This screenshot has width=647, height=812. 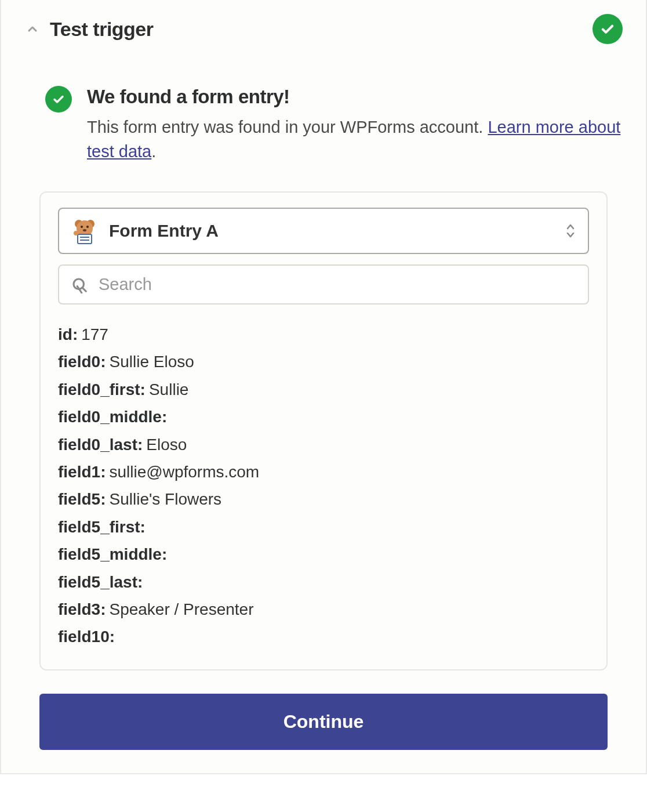 What do you see at coordinates (324, 231) in the screenshot?
I see `entry-selector: Form Entry A` at bounding box center [324, 231].